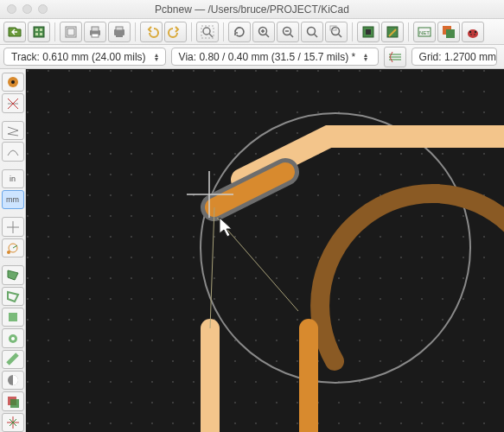 This screenshot has height=432, width=504. What do you see at coordinates (424, 33) in the screenshot?
I see `svg-text: NET` at bounding box center [424, 33].